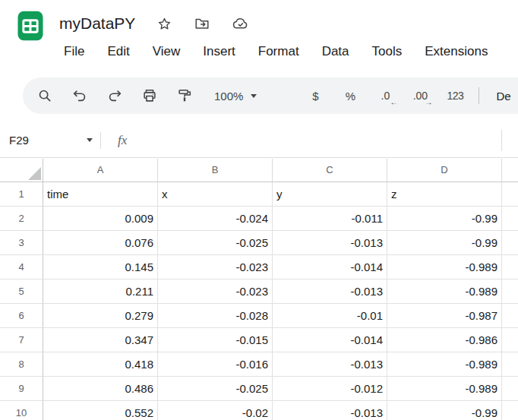  Describe the element at coordinates (330, 292) in the screenshot. I see `cell-C5: -0.013` at that location.